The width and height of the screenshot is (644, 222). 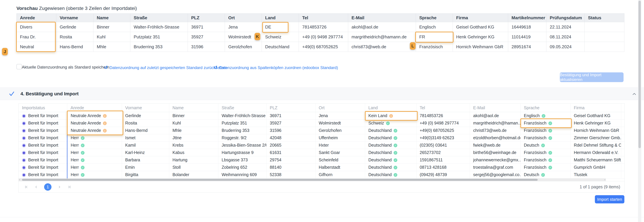 What do you see at coordinates (443, 153) in the screenshot?
I see `cell-tel: 265273702` at bounding box center [443, 153].